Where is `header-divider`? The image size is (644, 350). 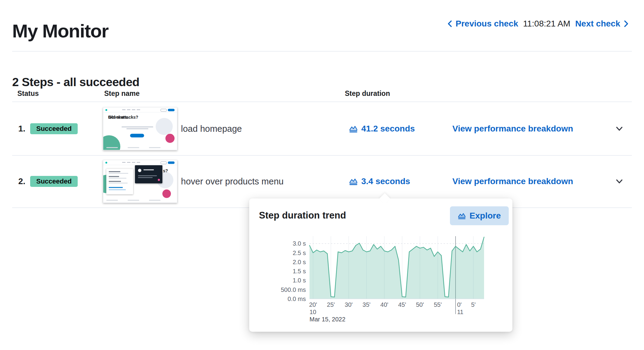
header-divider is located at coordinates (322, 51).